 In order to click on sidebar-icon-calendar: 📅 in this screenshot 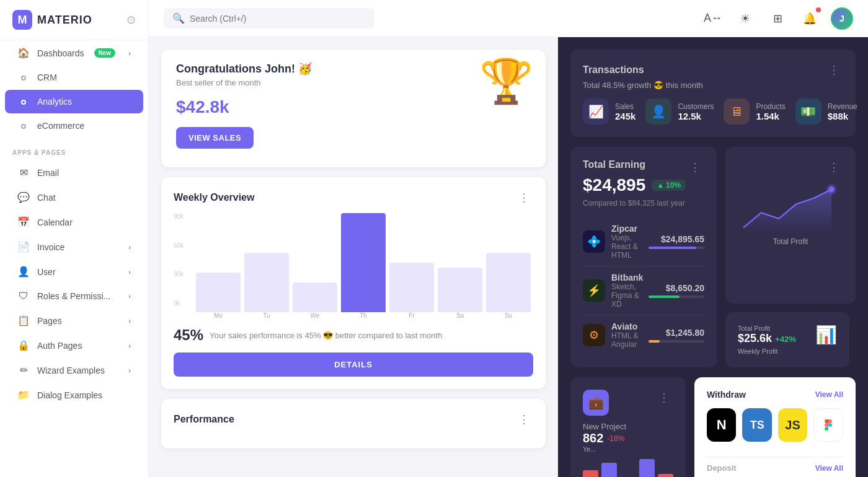, I will do `click(24, 222)`.